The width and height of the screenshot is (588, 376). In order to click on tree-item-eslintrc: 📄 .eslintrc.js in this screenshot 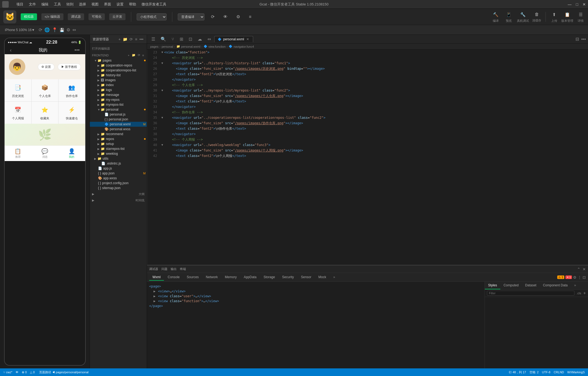, I will do `click(118, 163)`.